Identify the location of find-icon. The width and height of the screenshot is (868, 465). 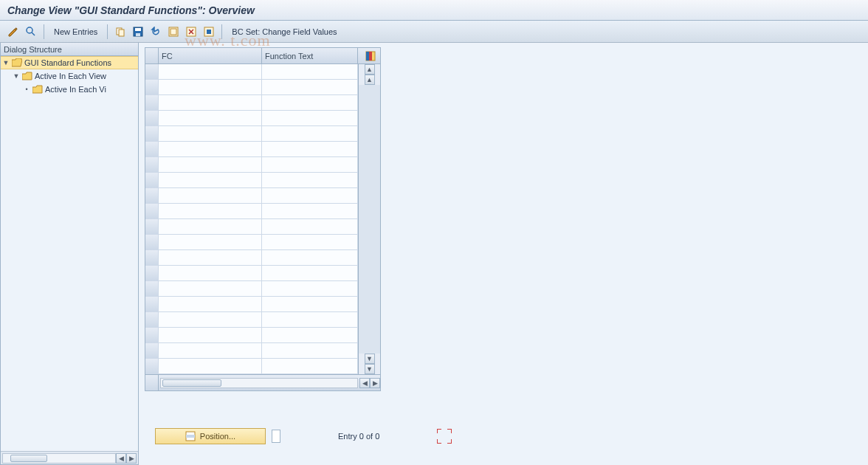
(31, 32).